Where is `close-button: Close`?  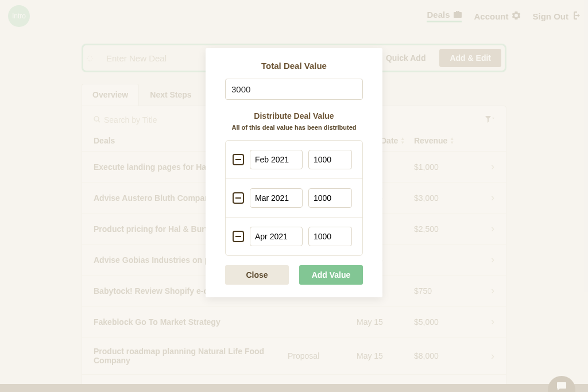 close-button: Close is located at coordinates (257, 275).